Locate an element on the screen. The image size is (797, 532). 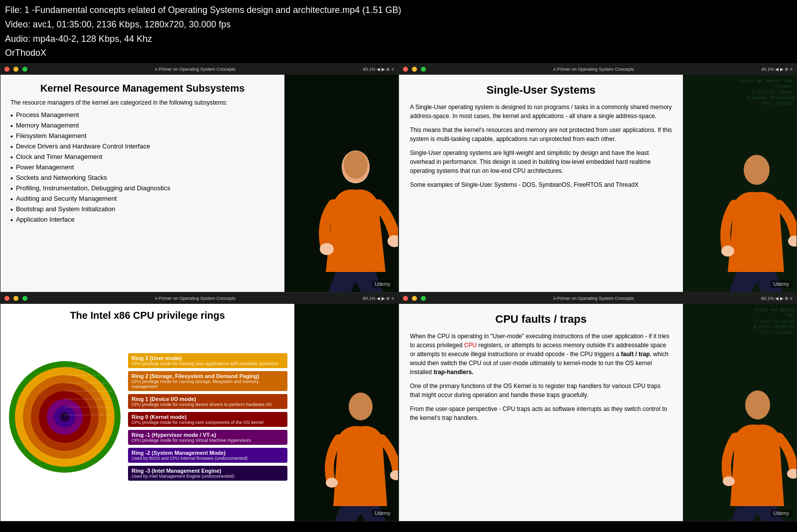
player-controls-1: 40.1% ◀ ▶ ⊕ ≡ is located at coordinates (379, 69).